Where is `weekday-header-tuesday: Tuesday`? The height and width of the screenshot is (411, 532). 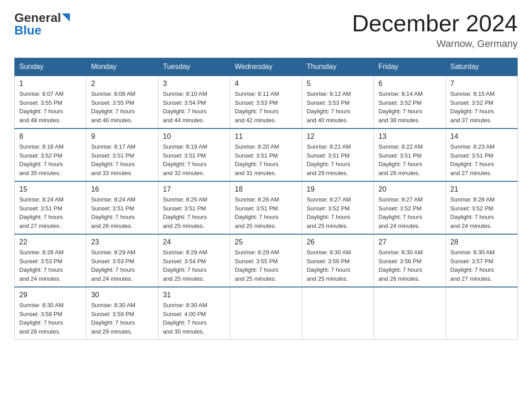 weekday-header-tuesday: Tuesday is located at coordinates (194, 67).